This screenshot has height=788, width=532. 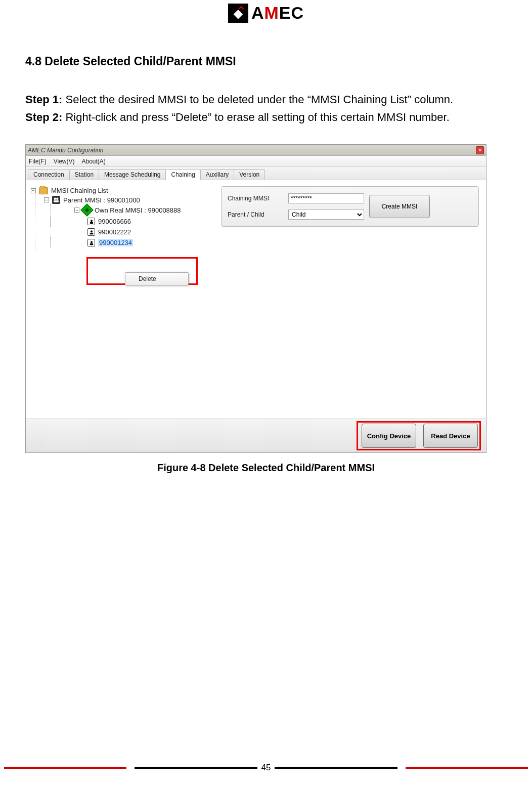 What do you see at coordinates (258, 99) in the screenshot?
I see `step-1-text: Select the desired MMSI to be deleted un…` at bounding box center [258, 99].